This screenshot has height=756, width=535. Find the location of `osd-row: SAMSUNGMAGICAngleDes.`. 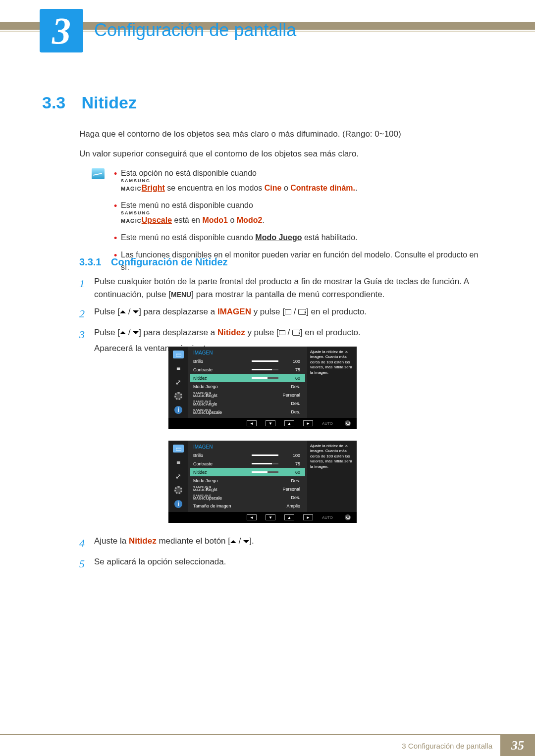

osd-row: SAMSUNGMAGICAngleDes. is located at coordinates (248, 403).